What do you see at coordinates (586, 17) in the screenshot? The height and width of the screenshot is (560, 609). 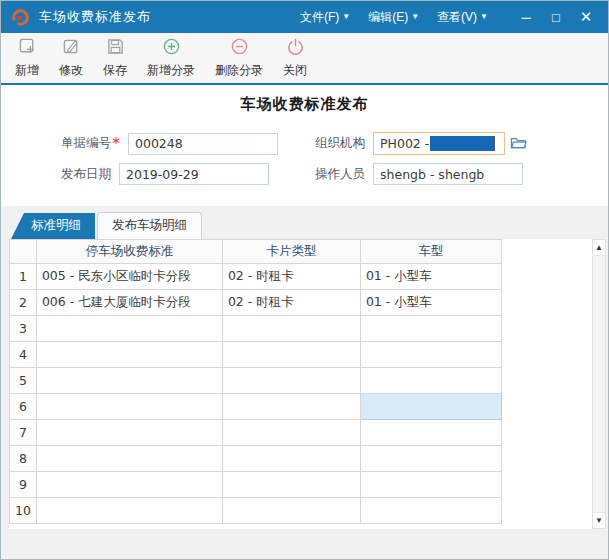 I see `close-icon: ✕` at bounding box center [586, 17].